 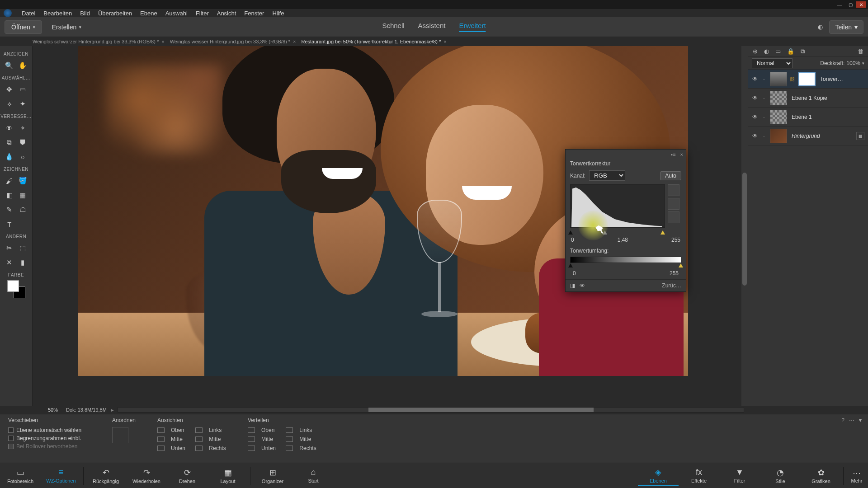 I want to click on layout-button: ▦Layout, so click(x=228, y=476).